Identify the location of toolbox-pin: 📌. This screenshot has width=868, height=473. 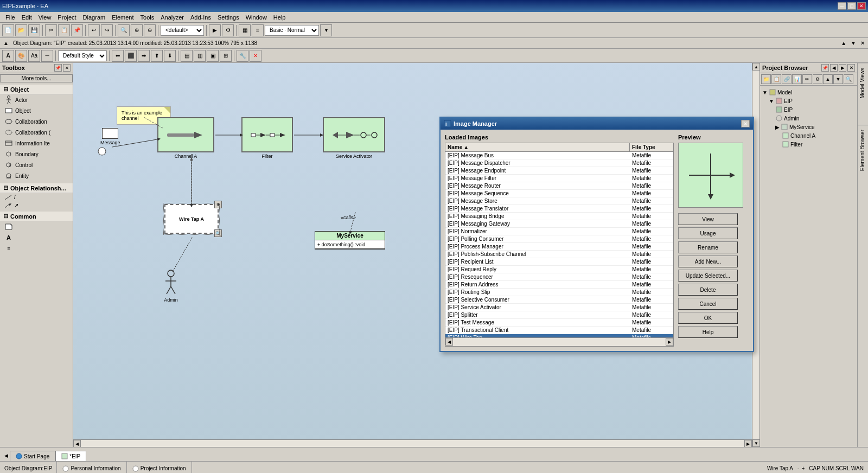
(58, 68).